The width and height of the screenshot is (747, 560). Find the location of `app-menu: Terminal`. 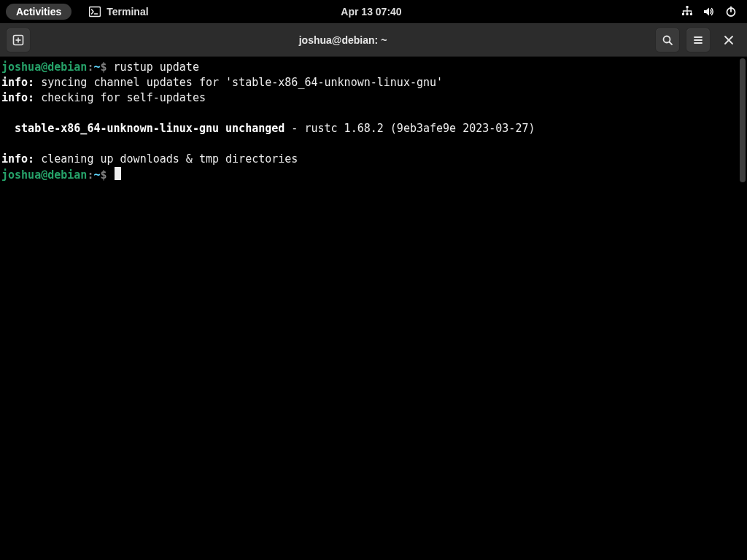

app-menu: Terminal is located at coordinates (118, 12).